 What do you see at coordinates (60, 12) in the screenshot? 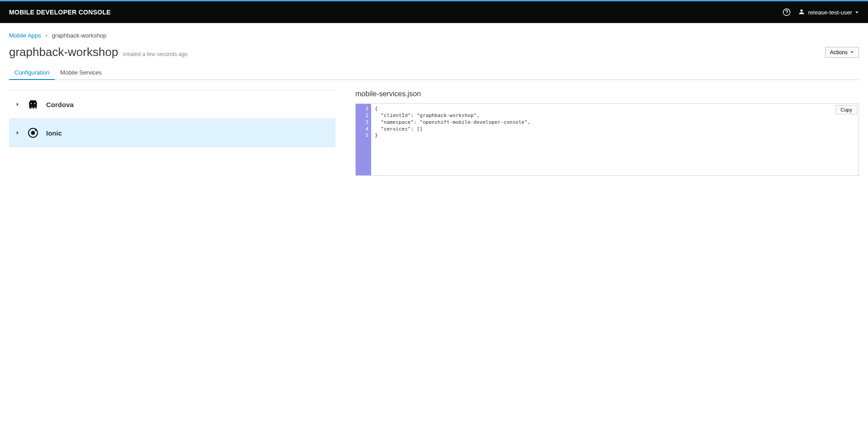
I see `app-title: MOBILE DEVELOPER CONSOLE` at bounding box center [60, 12].